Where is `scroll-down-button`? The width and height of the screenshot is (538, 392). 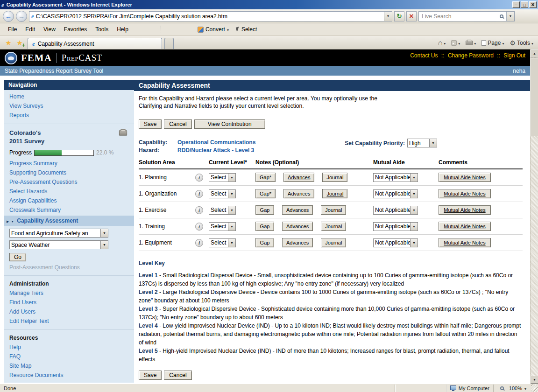 scroll-down-button is located at coordinates (534, 380).